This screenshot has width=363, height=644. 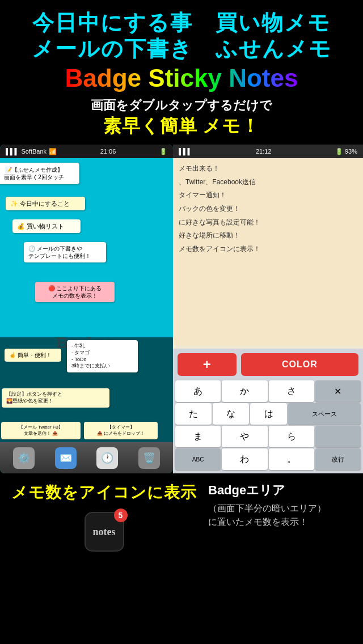 I want to click on key-na: な, so click(x=231, y=414).